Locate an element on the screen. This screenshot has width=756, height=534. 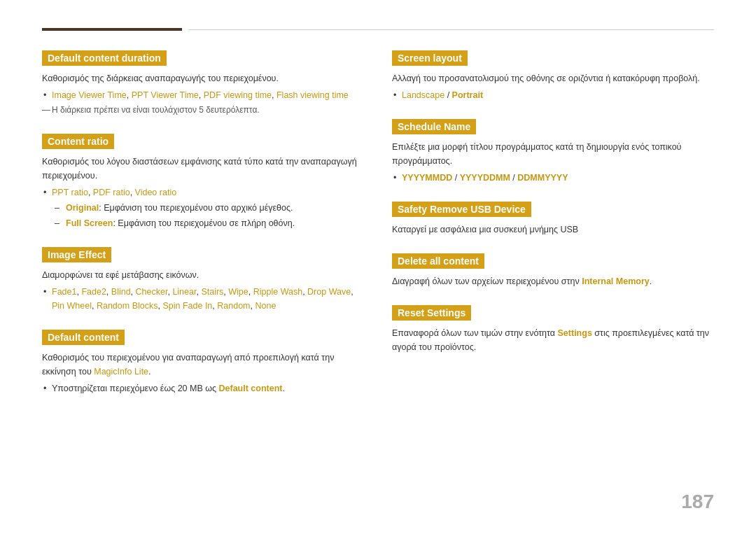
section-schedule-name: Schedule Name Επιλέξτε μια μορφή τίτλου … is located at coordinates (553, 152).